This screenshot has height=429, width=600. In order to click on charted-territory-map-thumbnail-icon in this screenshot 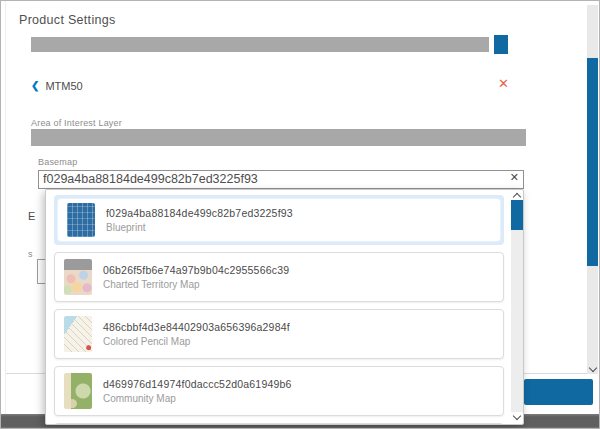, I will do `click(78, 277)`.